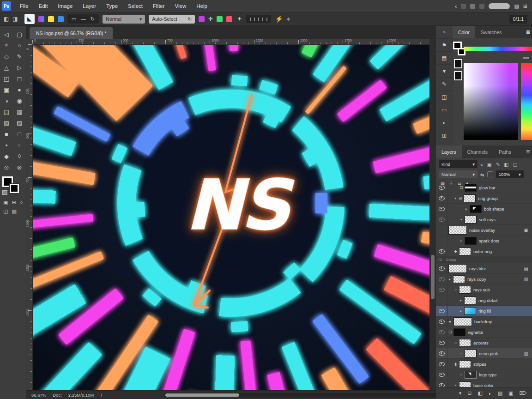 The width and height of the screenshot is (532, 399). I want to click on foreground-background-swatches, so click(12, 187).